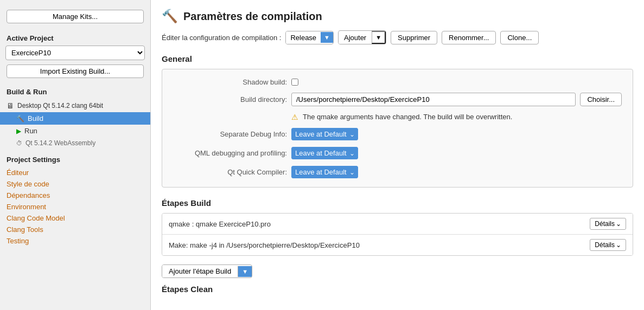 The height and width of the screenshot is (310, 644). Describe the element at coordinates (230, 172) in the screenshot. I see `qt-quick-compiler-label: Qt Quick Compiler:` at that location.